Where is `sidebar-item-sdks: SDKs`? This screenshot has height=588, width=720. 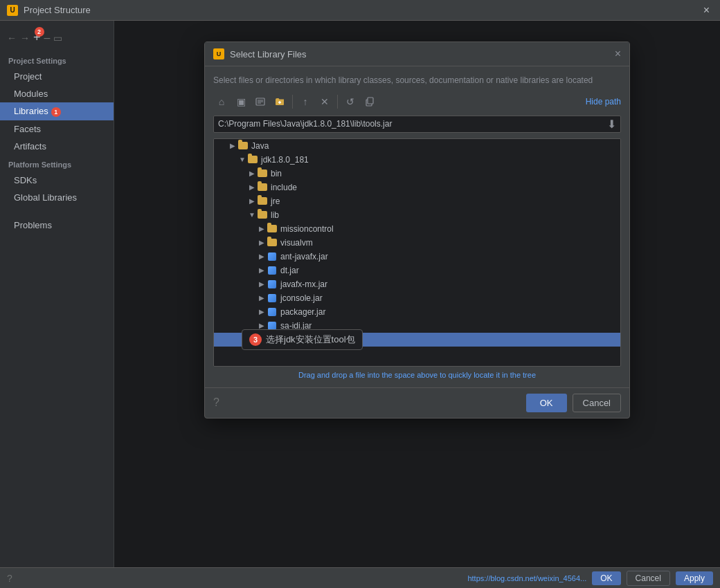 sidebar-item-sdks: SDKs is located at coordinates (57, 180).